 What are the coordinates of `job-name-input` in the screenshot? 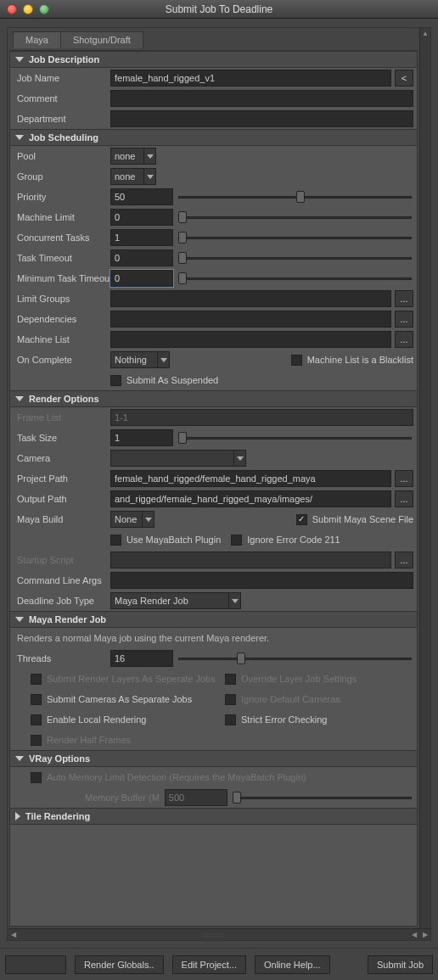 It's located at (251, 78).